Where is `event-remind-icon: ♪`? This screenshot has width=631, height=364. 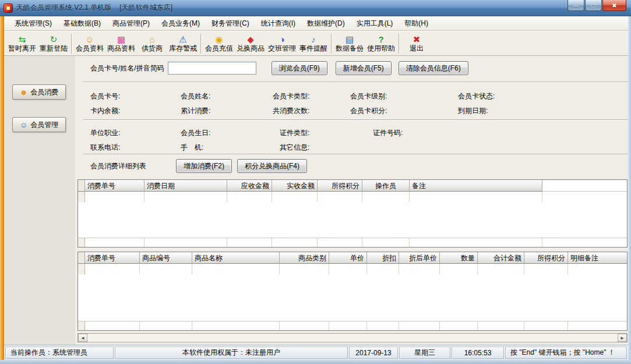
event-remind-icon: ♪ is located at coordinates (313, 40).